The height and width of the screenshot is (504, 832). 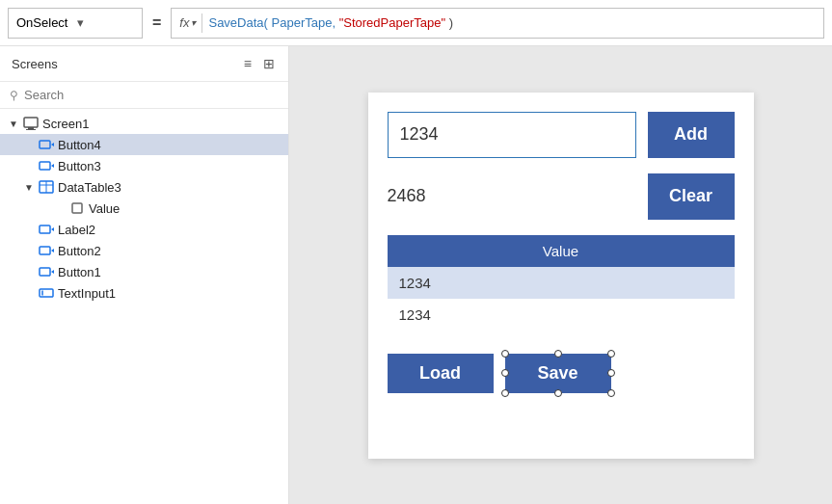 What do you see at coordinates (79, 145) in the screenshot?
I see `button4-label: Button4` at bounding box center [79, 145].